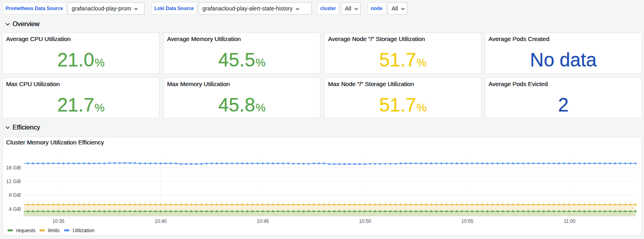 This screenshot has width=644, height=239. What do you see at coordinates (58, 221) in the screenshot?
I see `svg-text: 10:35` at bounding box center [58, 221].